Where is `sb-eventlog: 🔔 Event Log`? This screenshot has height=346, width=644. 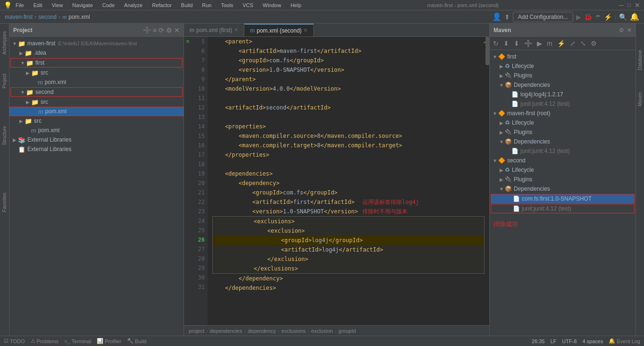
sb-eventlog: 🔔 Event Log is located at coordinates (625, 341).